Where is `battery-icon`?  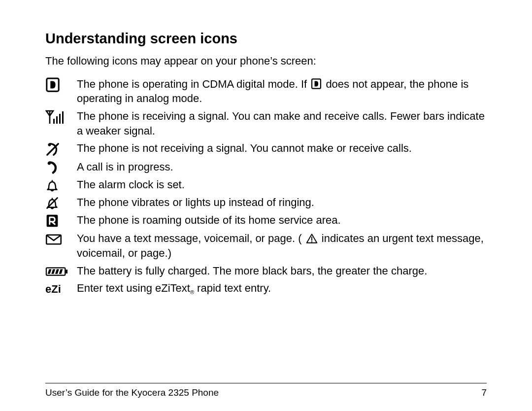
battery-icon is located at coordinates (57, 272).